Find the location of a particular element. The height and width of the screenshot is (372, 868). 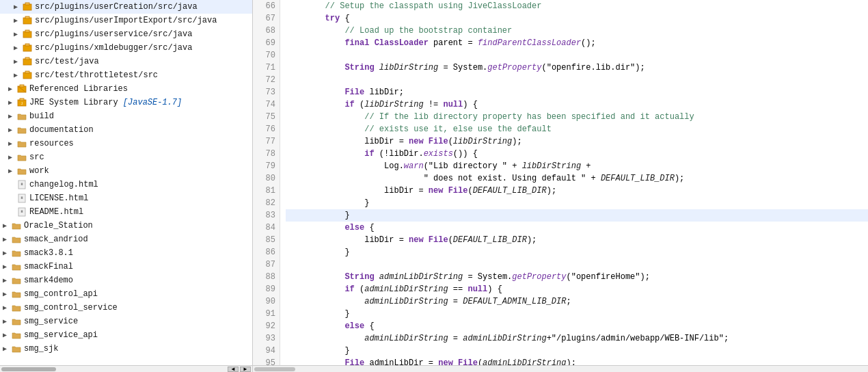

code-line: adminLibDirString = adminLibDirString+"/… is located at coordinates (577, 338).